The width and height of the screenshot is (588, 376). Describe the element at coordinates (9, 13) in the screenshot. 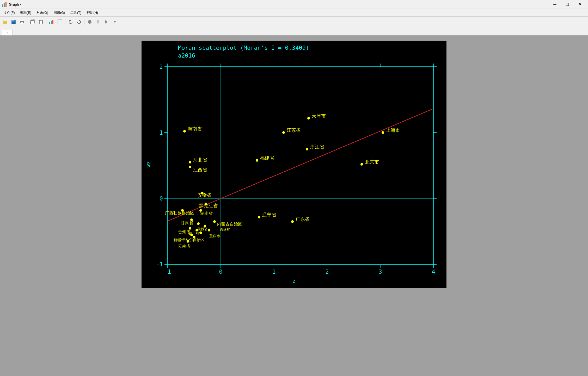

I see `menu-file: 文件(F)` at that location.